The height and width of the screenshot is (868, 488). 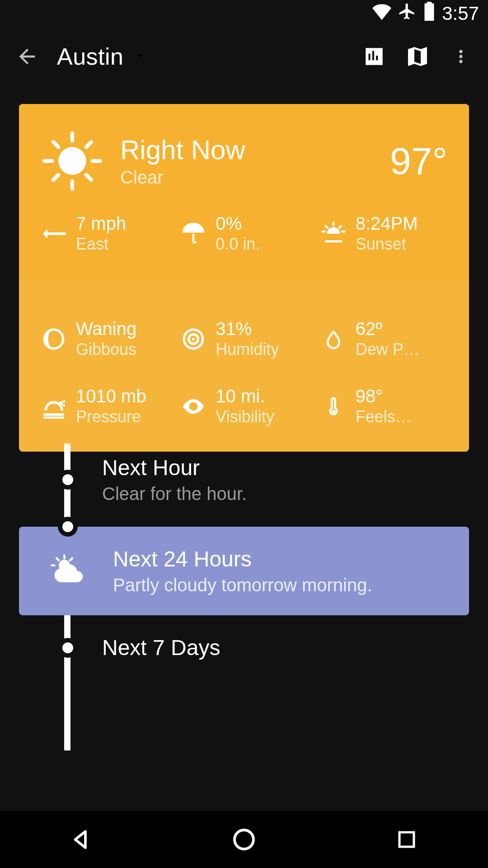 I want to click on back-button, so click(x=27, y=57).